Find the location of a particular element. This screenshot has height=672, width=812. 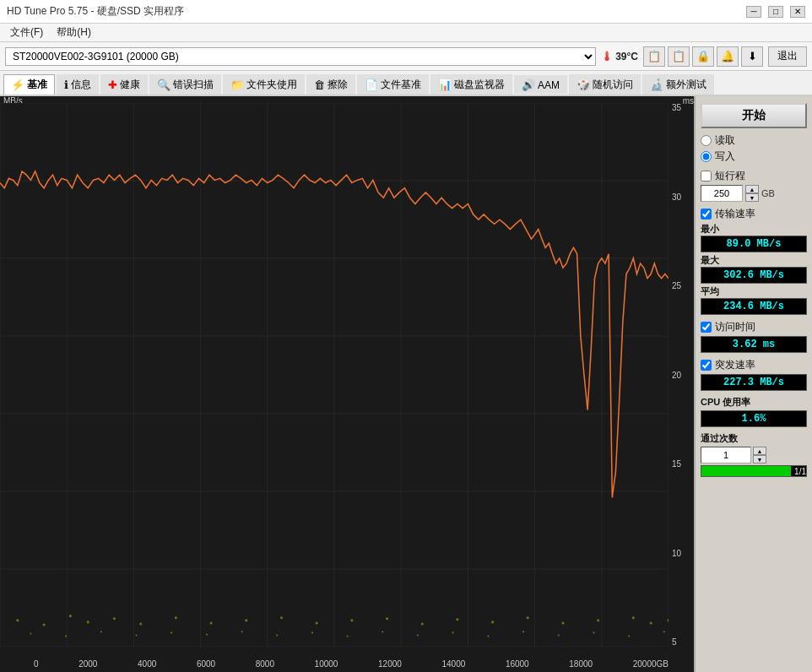

transfer-rate-input is located at coordinates (706, 214).